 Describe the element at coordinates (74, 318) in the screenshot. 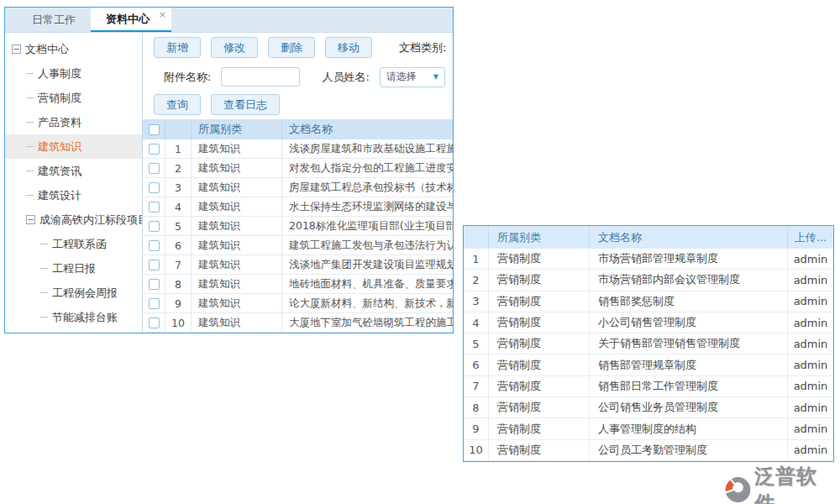

I see `tree-item: 节能减排台账` at that location.